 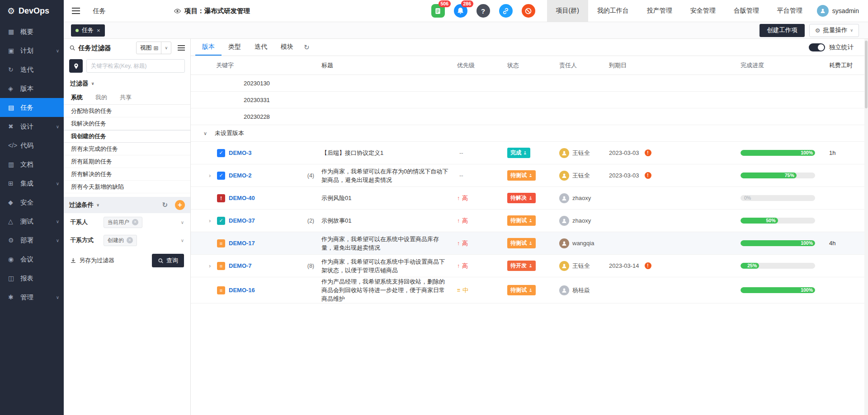 I want to click on view-selector-button: 视图 ⊞ ∨, so click(x=154, y=48).